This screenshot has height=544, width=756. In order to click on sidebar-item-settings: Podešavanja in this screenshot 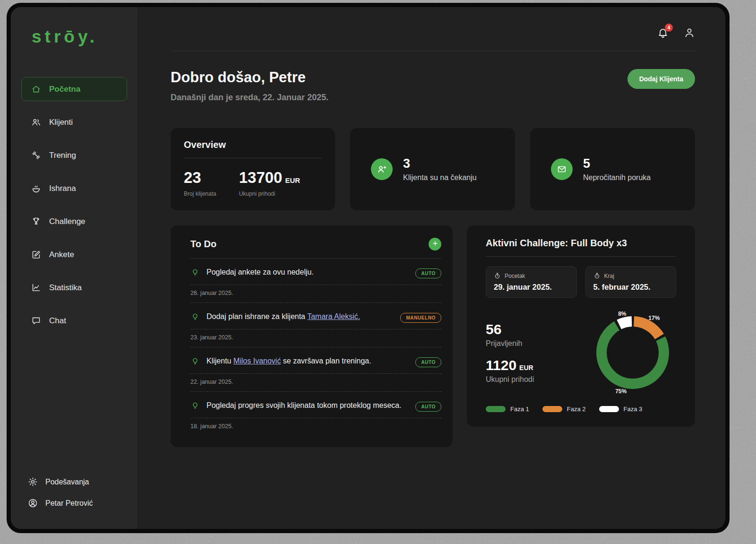, I will do `click(74, 482)`.